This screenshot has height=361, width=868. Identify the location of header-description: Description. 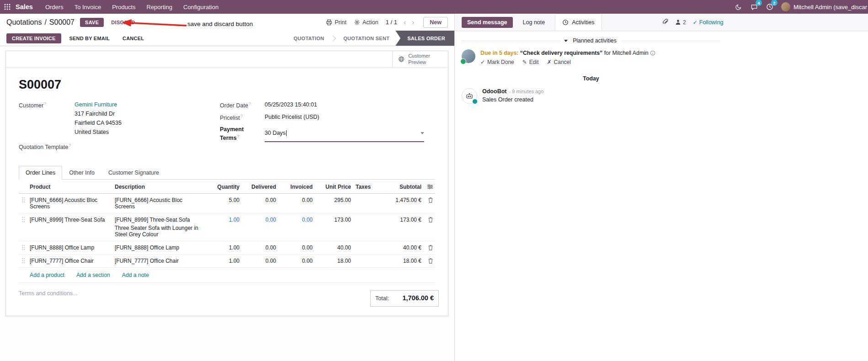
(160, 187).